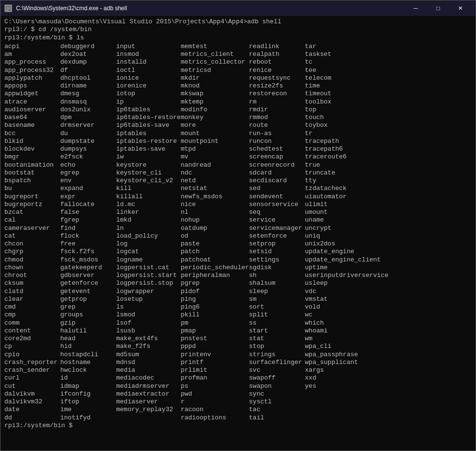 This screenshot has width=476, height=451. What do you see at coordinates (347, 299) in the screenshot?
I see `list-item: vmstat` at bounding box center [347, 299].